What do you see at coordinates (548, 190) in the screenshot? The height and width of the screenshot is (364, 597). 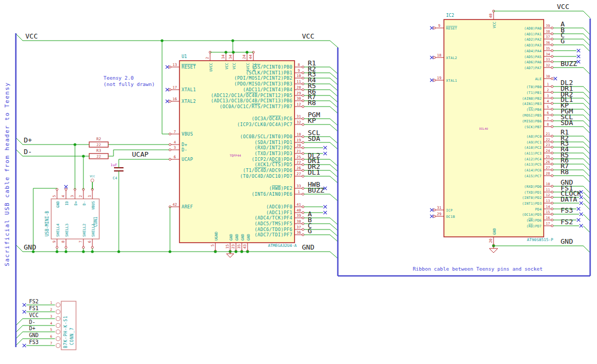 I see `pin-number: 11` at bounding box center [548, 190].